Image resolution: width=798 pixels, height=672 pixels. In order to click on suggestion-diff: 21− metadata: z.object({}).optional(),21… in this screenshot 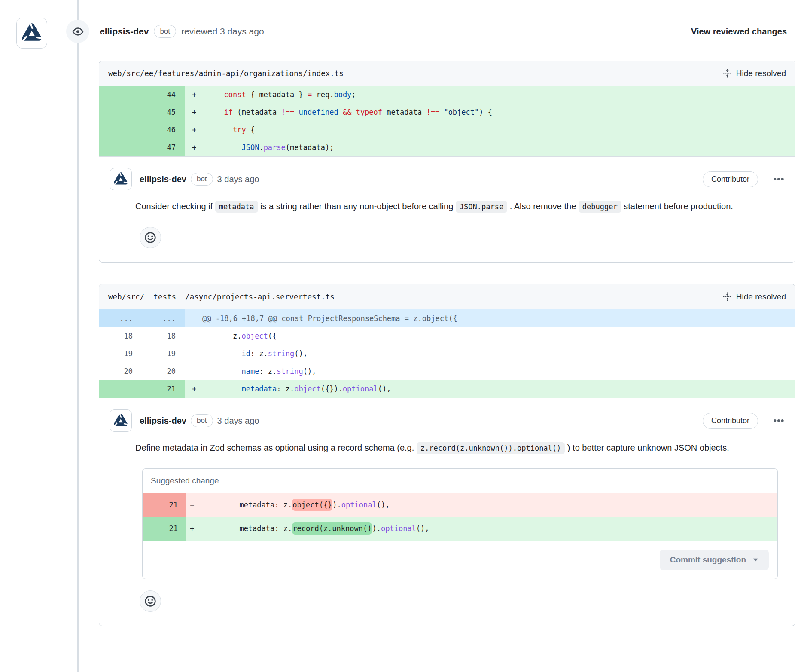, I will do `click(460, 517)`.